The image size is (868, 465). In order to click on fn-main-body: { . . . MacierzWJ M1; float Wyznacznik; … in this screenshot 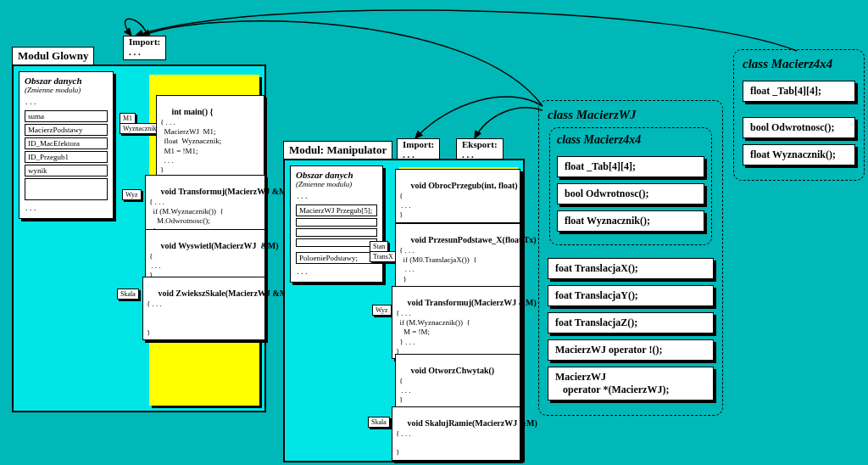, I will do `click(191, 146)`.